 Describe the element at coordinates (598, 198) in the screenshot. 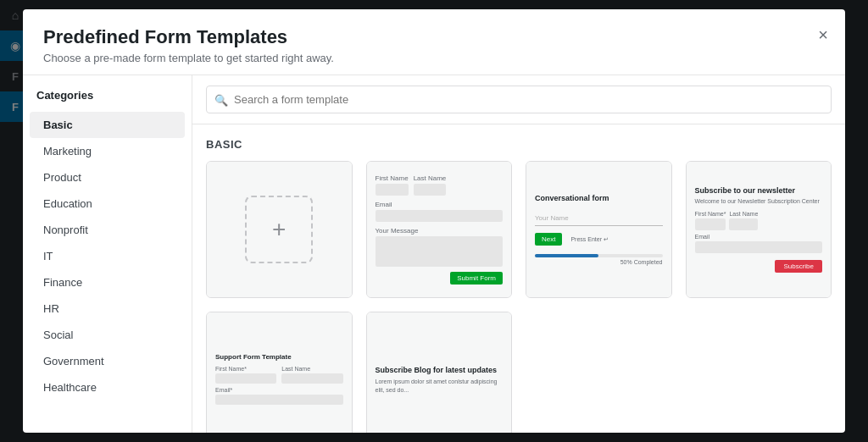

I see `conv-title: Conversational form` at that location.